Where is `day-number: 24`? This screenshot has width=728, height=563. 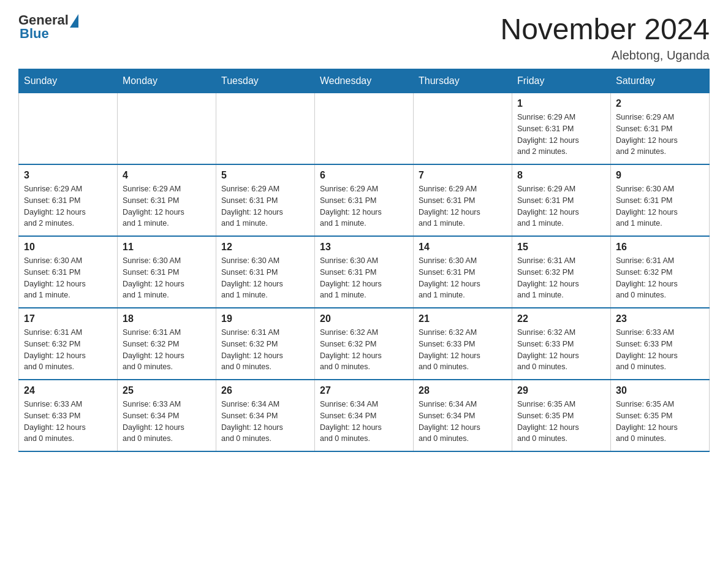
day-number: 24 is located at coordinates (68, 391).